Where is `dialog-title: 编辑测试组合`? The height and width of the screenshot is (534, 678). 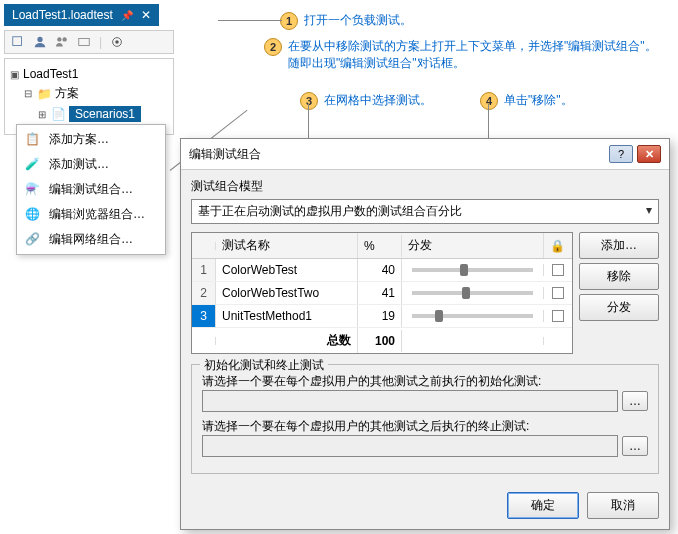
dialog-title: 编辑测试组合 is located at coordinates (225, 154).